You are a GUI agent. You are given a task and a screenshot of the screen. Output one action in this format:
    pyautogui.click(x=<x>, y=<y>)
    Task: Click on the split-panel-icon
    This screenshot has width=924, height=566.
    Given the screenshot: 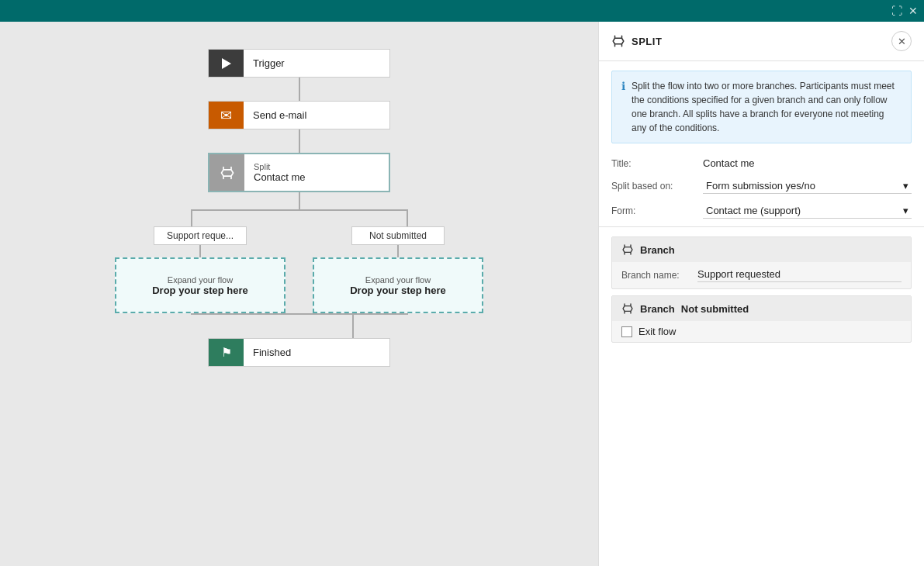 What is the action you would take?
    pyautogui.click(x=618, y=41)
    